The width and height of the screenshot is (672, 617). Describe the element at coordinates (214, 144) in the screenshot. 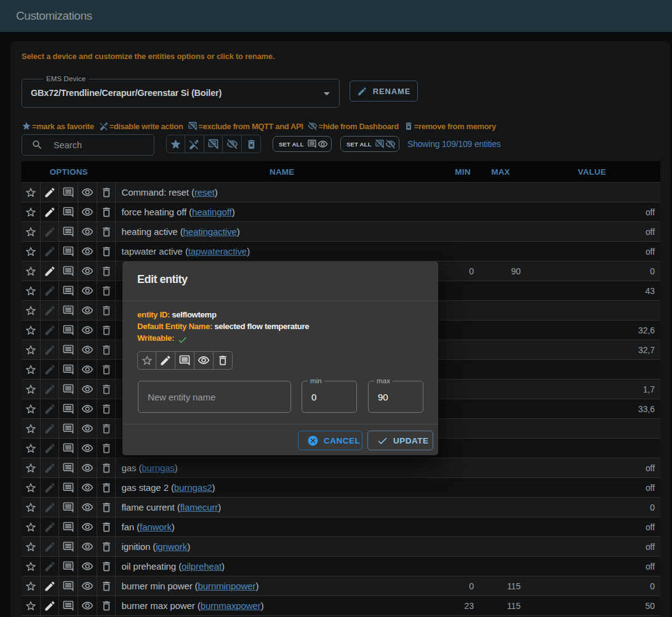

I see `toggle-comment-off-icon` at that location.